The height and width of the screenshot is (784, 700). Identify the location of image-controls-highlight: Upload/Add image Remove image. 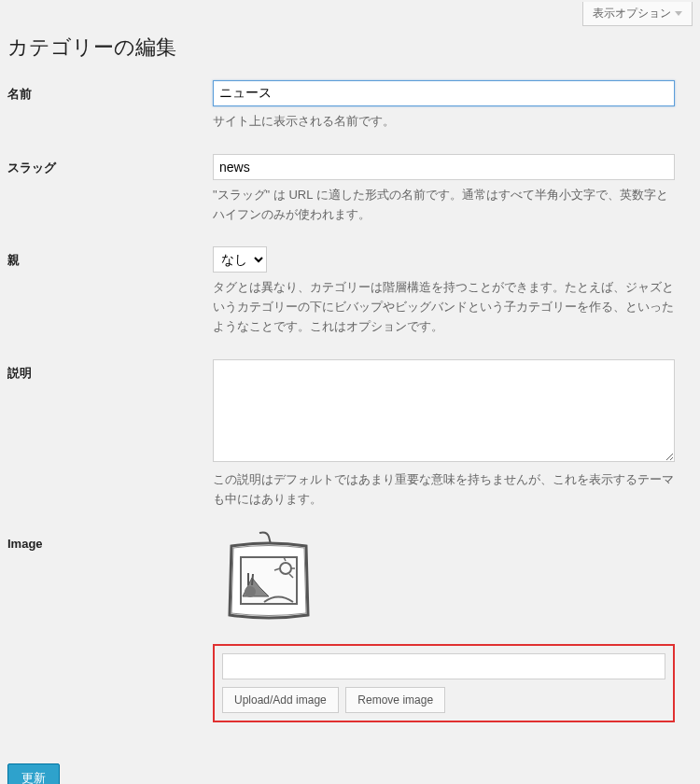
(444, 683).